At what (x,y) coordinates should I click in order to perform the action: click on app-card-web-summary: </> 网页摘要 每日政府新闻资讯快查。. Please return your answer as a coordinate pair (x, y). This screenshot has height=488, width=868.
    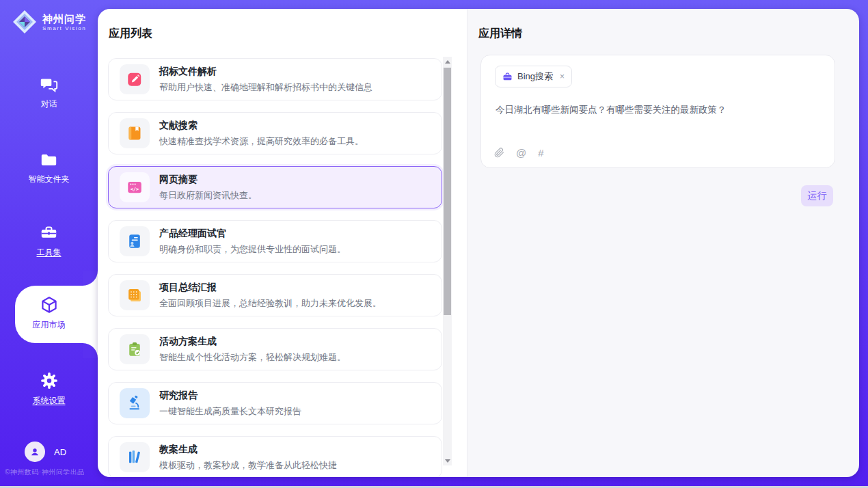
    Looking at the image, I should click on (275, 187).